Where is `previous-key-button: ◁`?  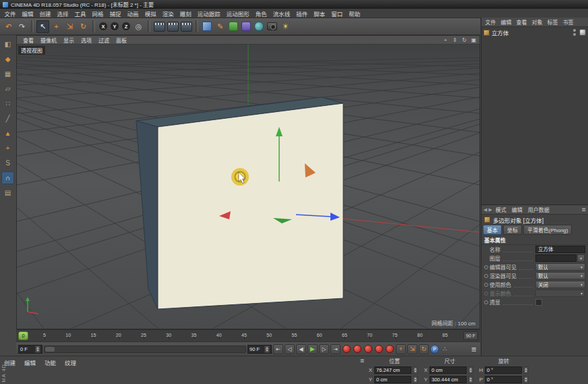
previous-key-button: ◁ is located at coordinates (290, 350).